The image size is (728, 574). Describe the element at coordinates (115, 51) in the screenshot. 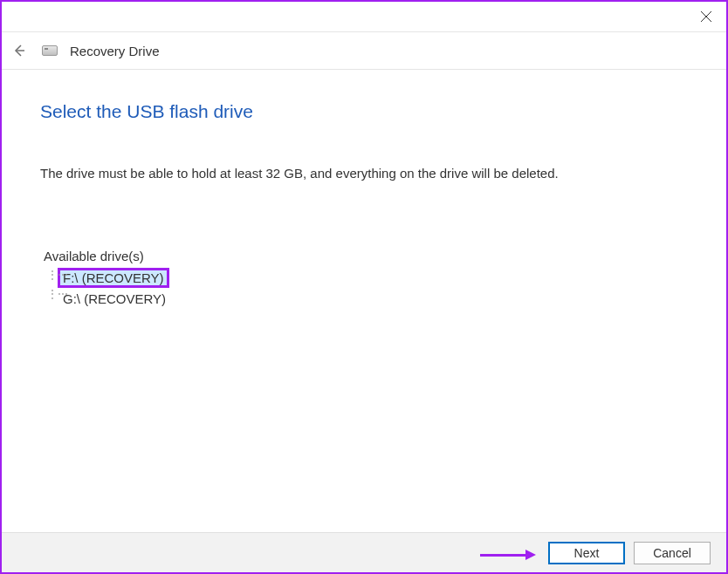

I see `header-title: Recovery Drive` at that location.